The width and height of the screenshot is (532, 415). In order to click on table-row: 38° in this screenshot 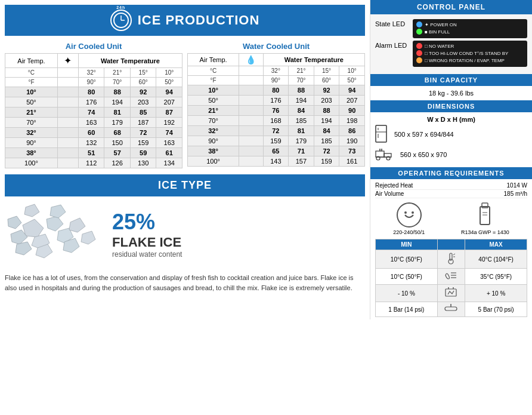, I will do `click(32, 153)`.